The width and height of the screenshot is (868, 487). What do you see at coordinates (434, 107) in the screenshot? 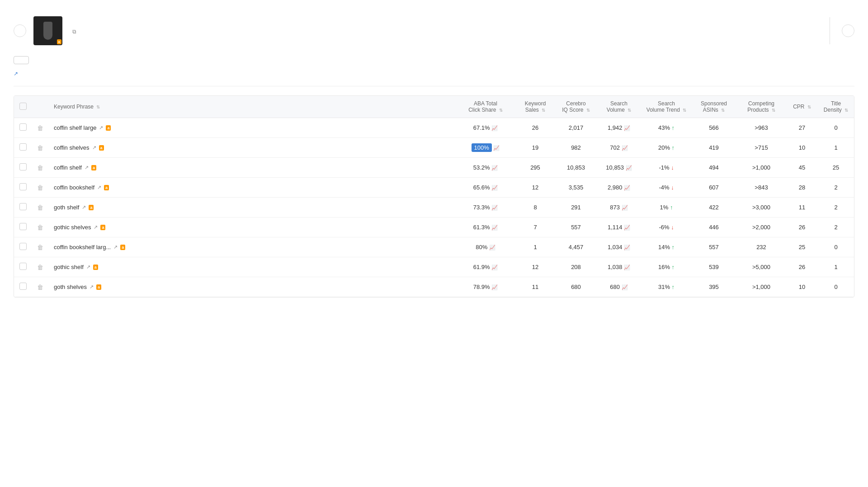
I see `table-header-row: Keyword Phrase ⇅ ABA TotalClick Share ⇅ …` at bounding box center [434, 107].